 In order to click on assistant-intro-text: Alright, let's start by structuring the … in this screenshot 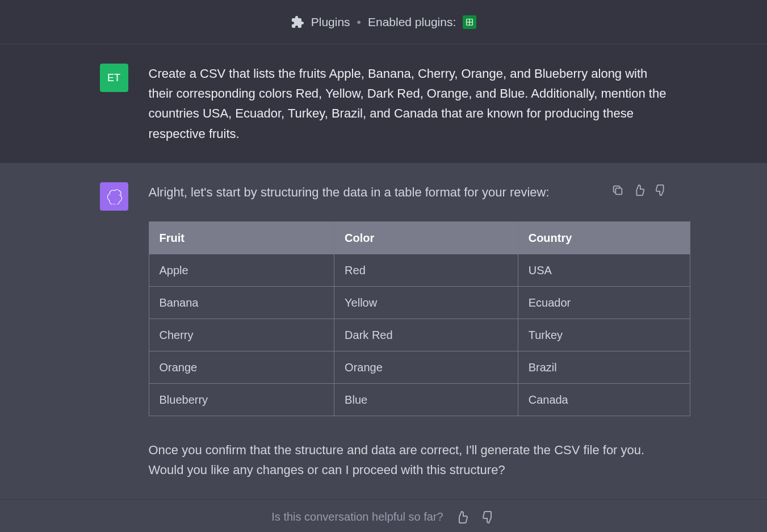, I will do `click(408, 192)`.